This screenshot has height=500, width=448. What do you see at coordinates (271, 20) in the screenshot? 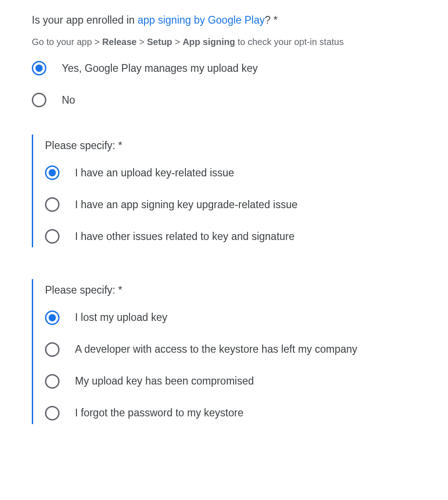
I see `title-suffix: ? *` at bounding box center [271, 20].